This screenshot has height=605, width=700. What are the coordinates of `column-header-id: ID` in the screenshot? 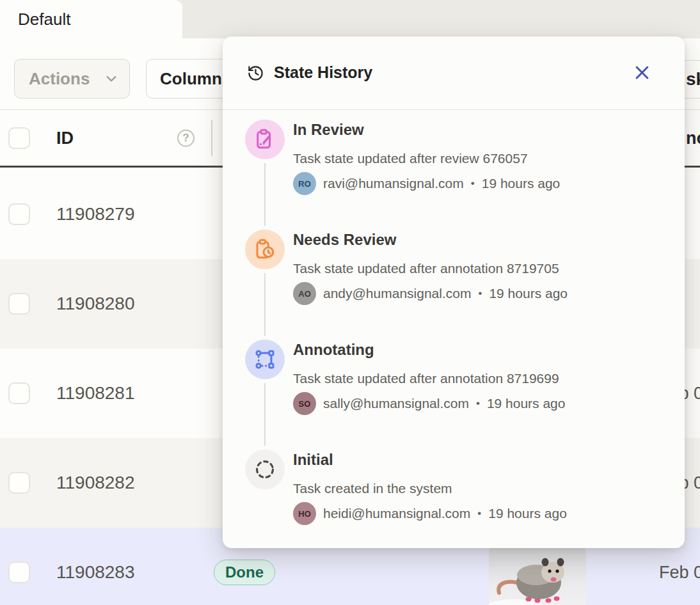 It's located at (65, 138).